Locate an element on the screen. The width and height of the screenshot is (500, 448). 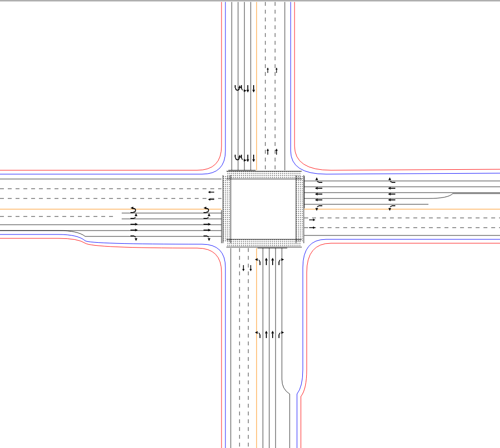
arrows-east-receiving is located at coordinates (313, 224).